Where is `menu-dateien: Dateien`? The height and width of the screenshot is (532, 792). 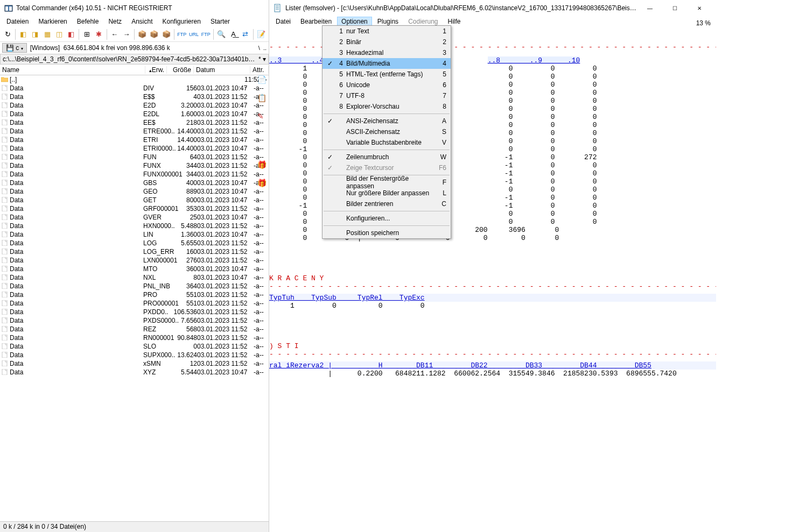 menu-dateien: Dateien is located at coordinates (17, 22).